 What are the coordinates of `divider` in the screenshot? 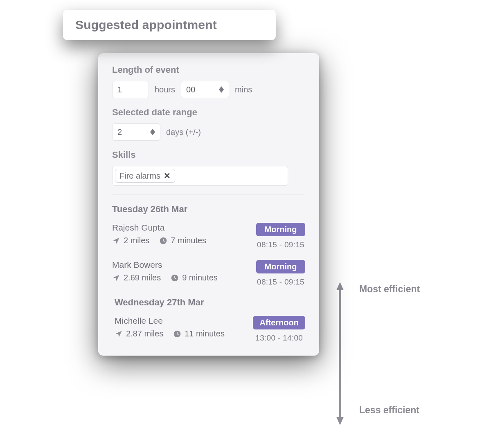 It's located at (209, 195).